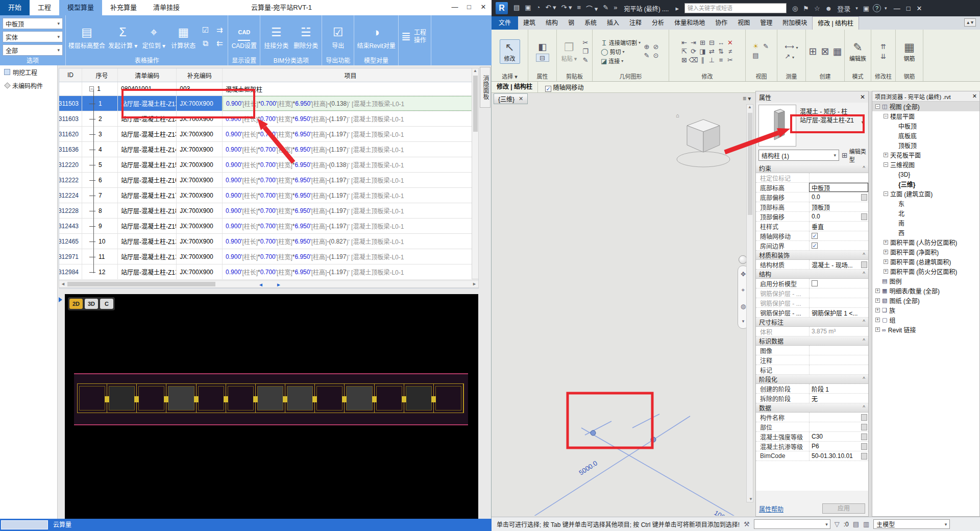 The width and height of the screenshot is (980, 531). Describe the element at coordinates (812, 418) in the screenshot. I see `property-row: 构件名称` at that location.